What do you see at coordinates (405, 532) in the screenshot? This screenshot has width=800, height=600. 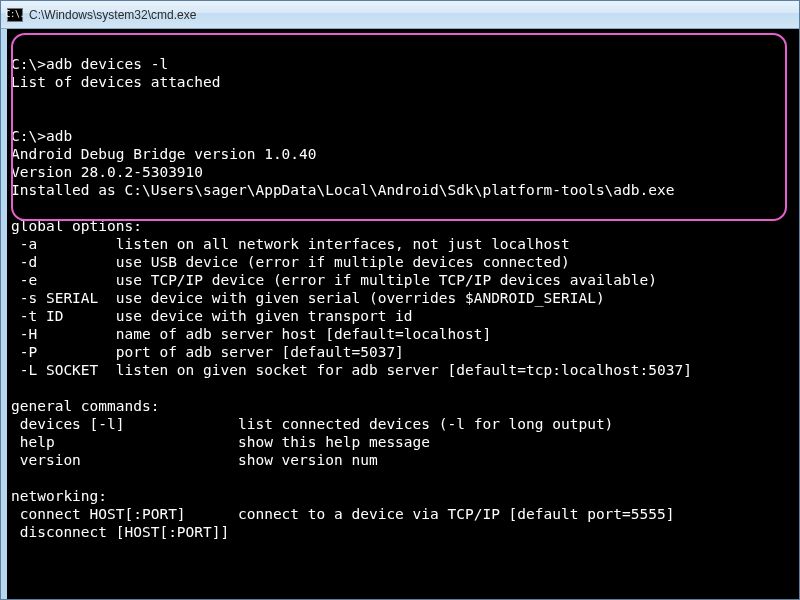 I see `terminal-line: disconnect [HOST[:PORT]]` at bounding box center [405, 532].